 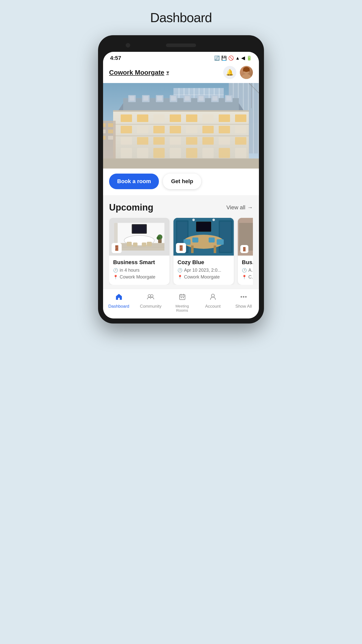 What do you see at coordinates (182, 181) in the screenshot?
I see `get-help-button: Get help` at bounding box center [182, 181].